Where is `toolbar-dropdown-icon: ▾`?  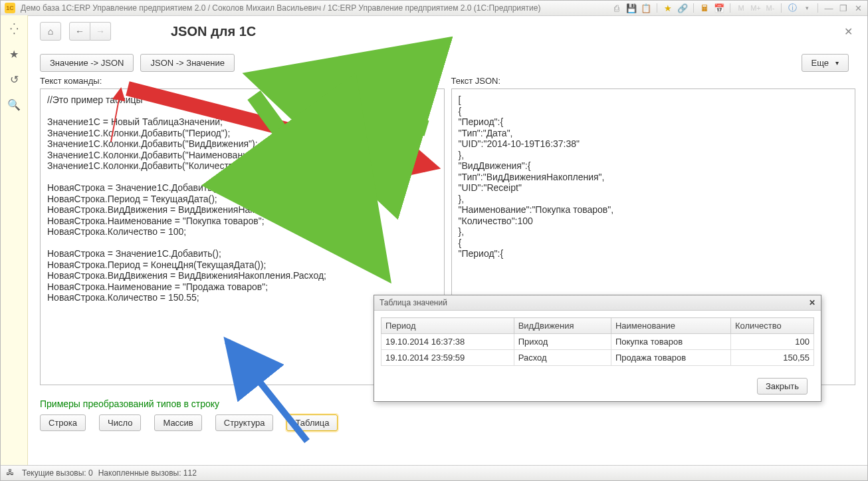
toolbar-dropdown-icon: ▾ is located at coordinates (807, 8).